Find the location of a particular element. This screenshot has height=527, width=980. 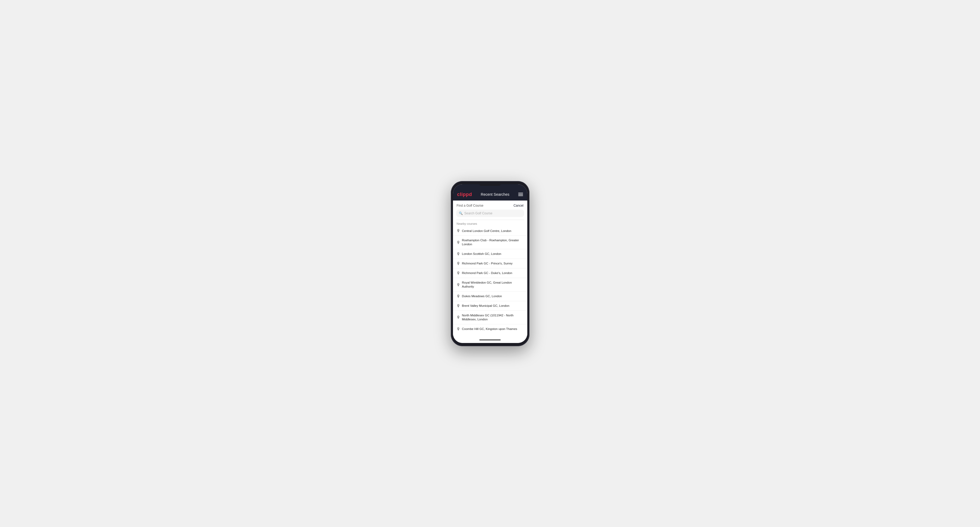

phone-notch is located at coordinates (490, 185).